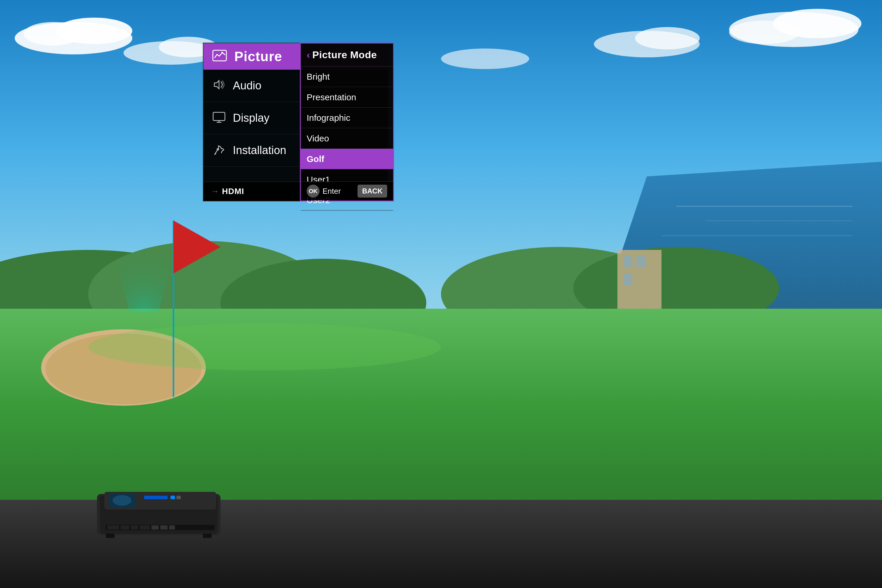 This screenshot has width=882, height=588. What do you see at coordinates (308, 55) in the screenshot?
I see `back-chevron-icon: ‹` at bounding box center [308, 55].